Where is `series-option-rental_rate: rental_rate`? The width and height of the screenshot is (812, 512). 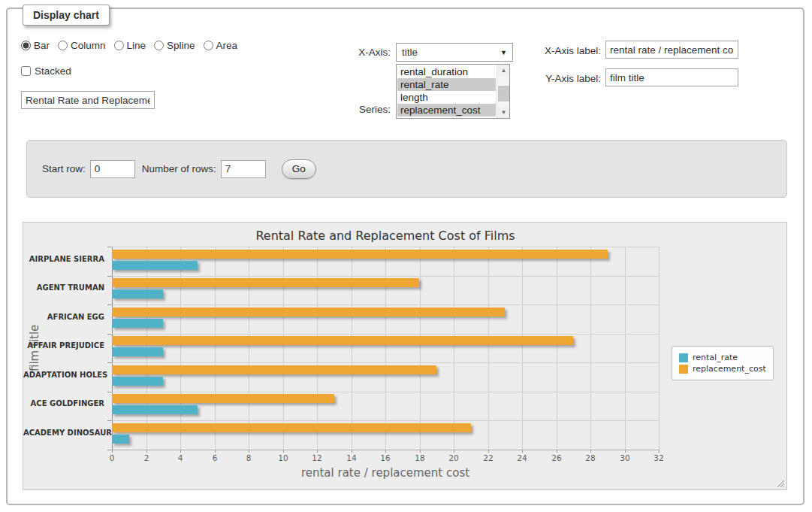
series-option-rental_rate: rental_rate is located at coordinates (446, 84).